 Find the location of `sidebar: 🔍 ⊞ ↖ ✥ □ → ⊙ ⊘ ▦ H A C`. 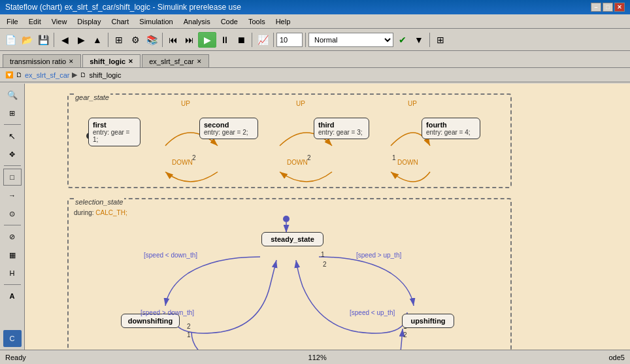

sidebar: 🔍 ⊞ ↖ ✥ □ → ⊙ ⊘ ▦ H A C is located at coordinates (12, 217).